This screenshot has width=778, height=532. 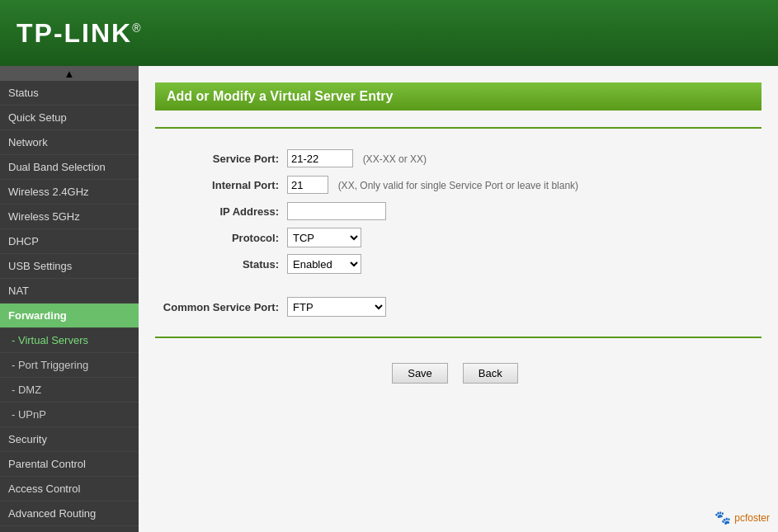 I want to click on sidebar-scroll-up: ▲, so click(x=69, y=73).